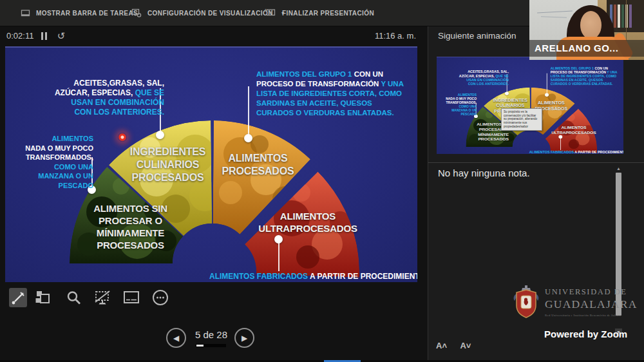 This screenshot has width=644, height=362. Describe the element at coordinates (594, 292) in the screenshot. I see `university-name-line1: UNIVERSIDAD DE` at that location.